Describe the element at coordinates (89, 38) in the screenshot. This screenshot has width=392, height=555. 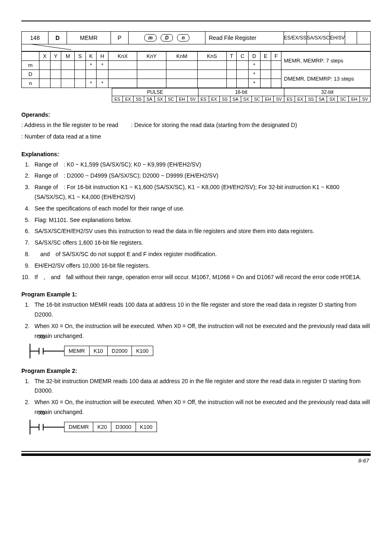
I see `api-name: MEMR` at that location.